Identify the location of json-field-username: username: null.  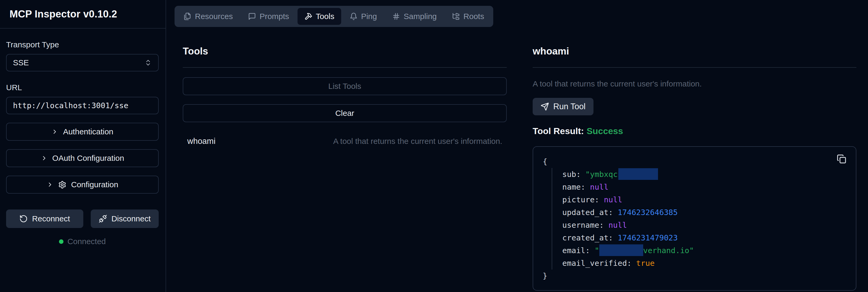
(704, 225).